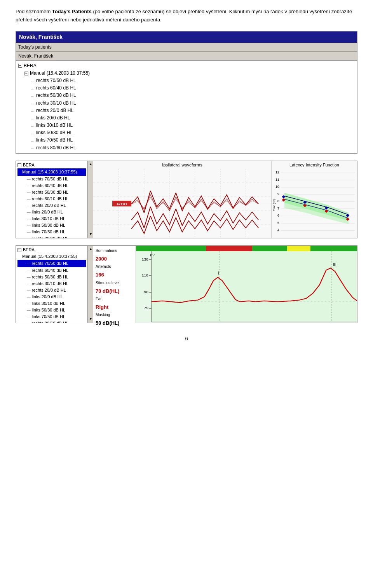  Describe the element at coordinates (246, 284) in the screenshot. I see `panel3-waveform: 138 118 98 79 nV I III` at that location.